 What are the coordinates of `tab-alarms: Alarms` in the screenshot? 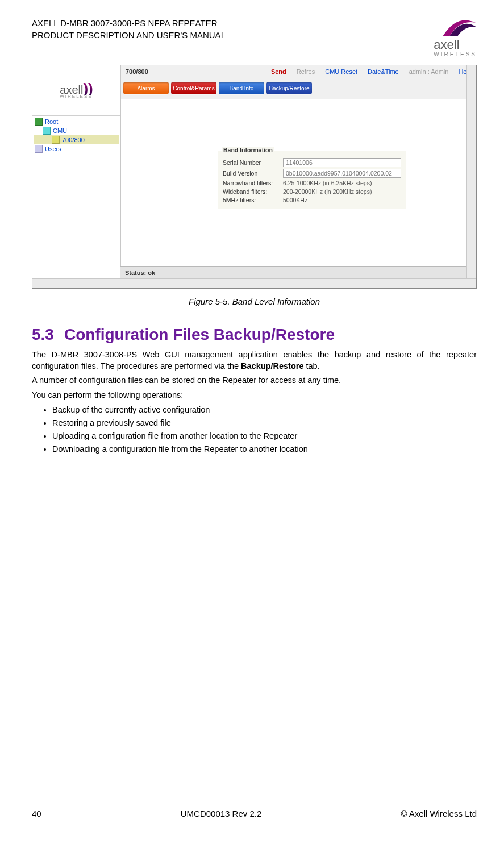 It's located at (146, 88).